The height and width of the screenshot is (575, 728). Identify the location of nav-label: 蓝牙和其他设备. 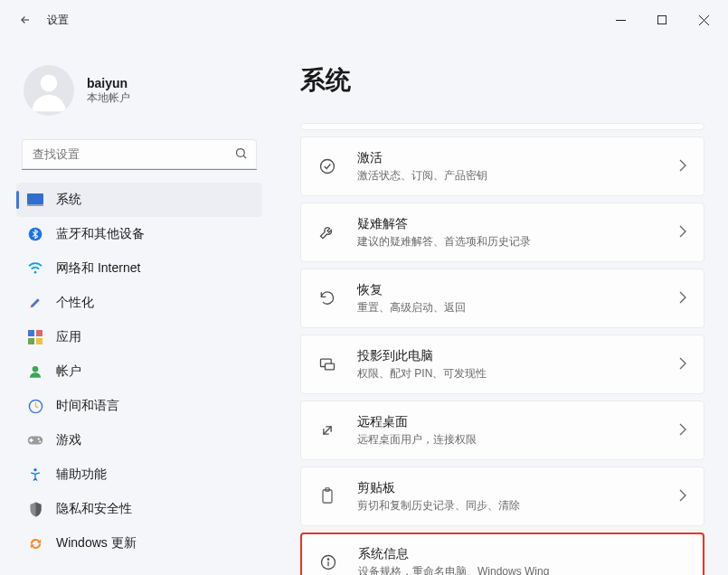
(100, 234).